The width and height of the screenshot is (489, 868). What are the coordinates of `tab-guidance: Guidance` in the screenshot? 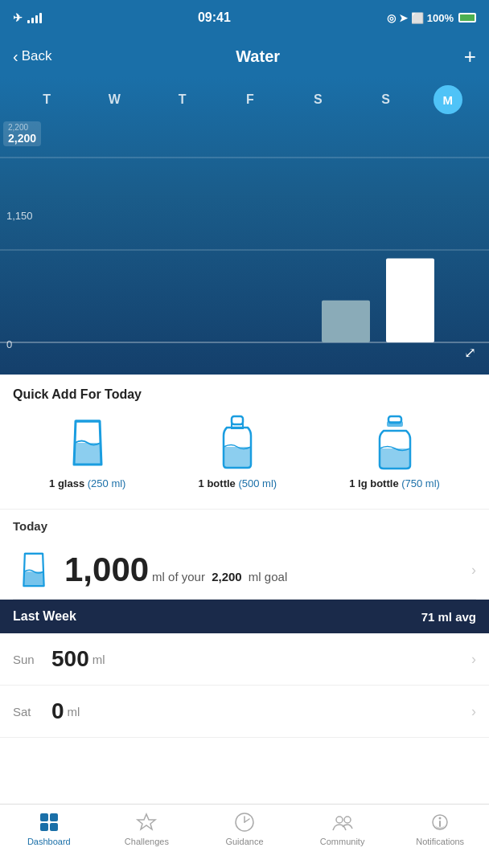 It's located at (244, 829).